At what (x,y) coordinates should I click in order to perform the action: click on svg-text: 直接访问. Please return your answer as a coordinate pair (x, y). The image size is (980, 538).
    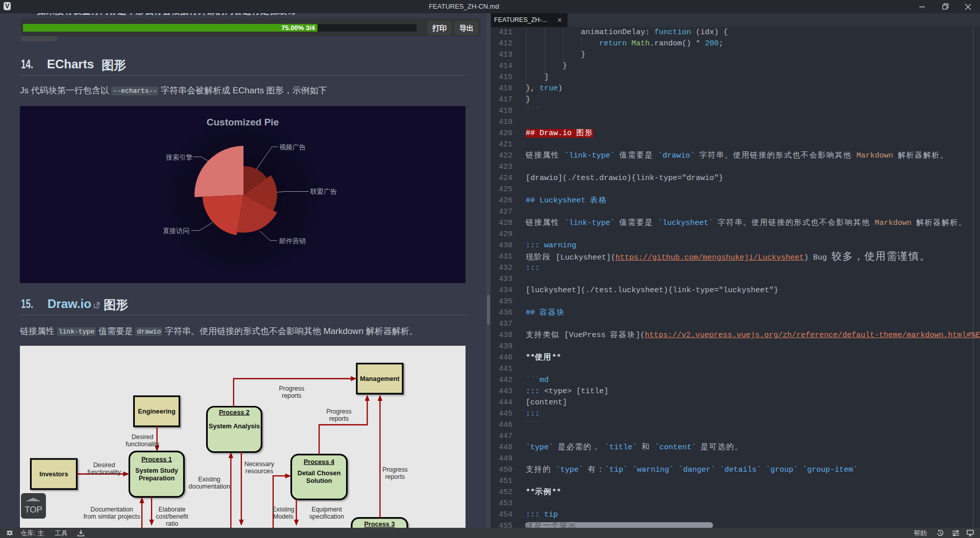
    Looking at the image, I should click on (176, 230).